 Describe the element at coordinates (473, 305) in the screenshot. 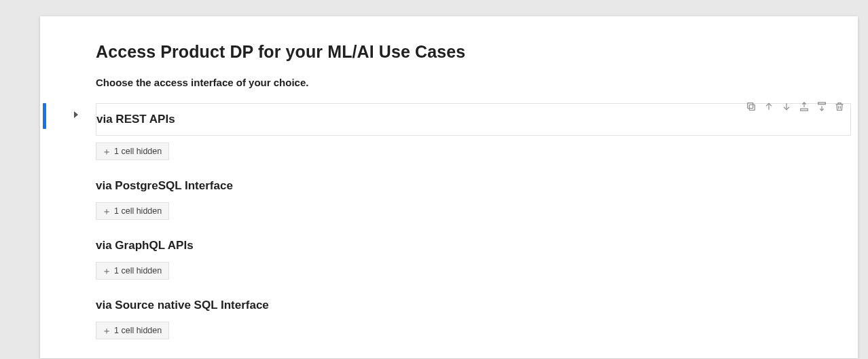

I see `section-heading: via Source native SQL Interface` at that location.